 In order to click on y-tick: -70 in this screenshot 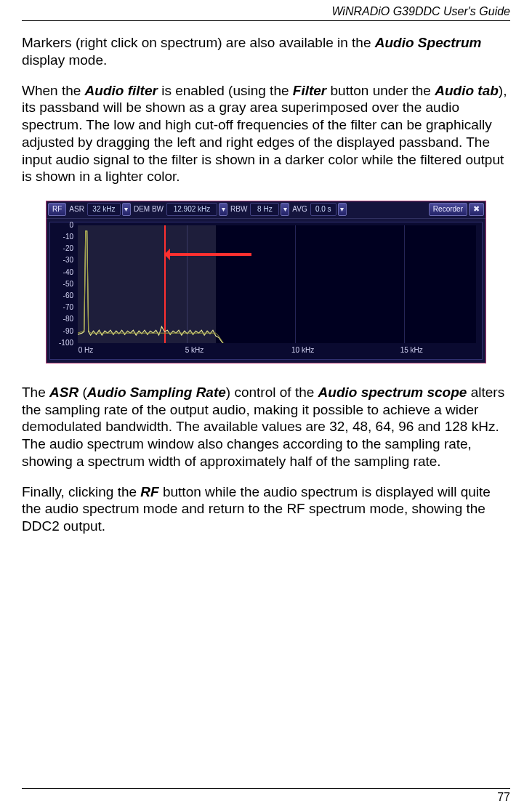, I will do `click(68, 308)`.